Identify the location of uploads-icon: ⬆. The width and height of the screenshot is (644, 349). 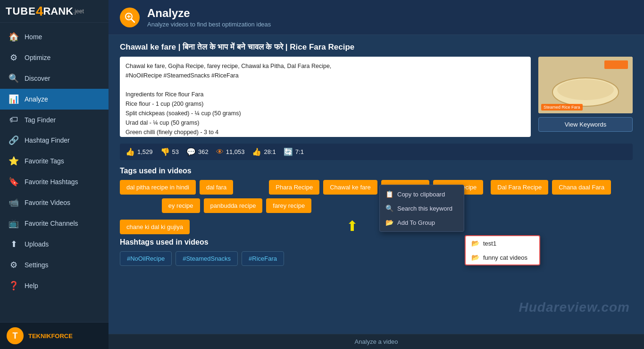
(14, 244).